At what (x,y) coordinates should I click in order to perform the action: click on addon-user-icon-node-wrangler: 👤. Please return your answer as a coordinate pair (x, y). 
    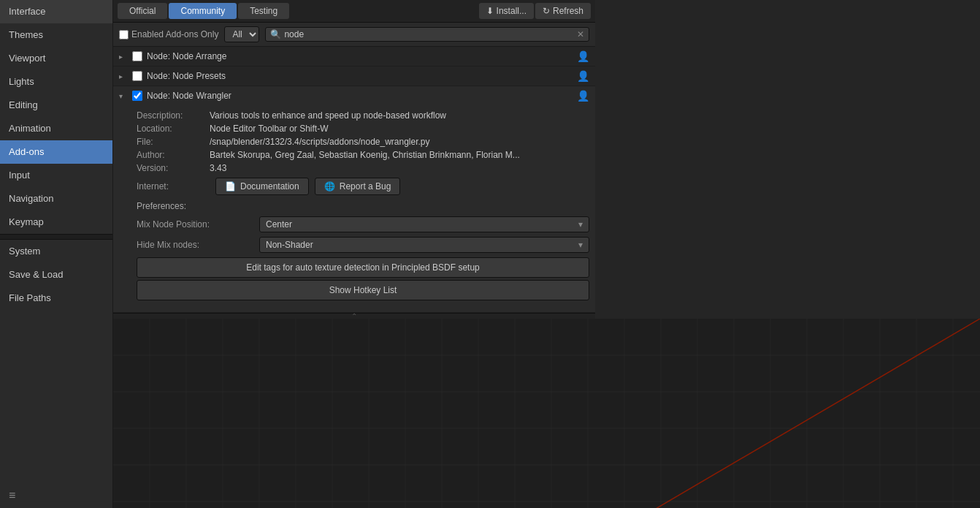
    Looking at the image, I should click on (583, 96).